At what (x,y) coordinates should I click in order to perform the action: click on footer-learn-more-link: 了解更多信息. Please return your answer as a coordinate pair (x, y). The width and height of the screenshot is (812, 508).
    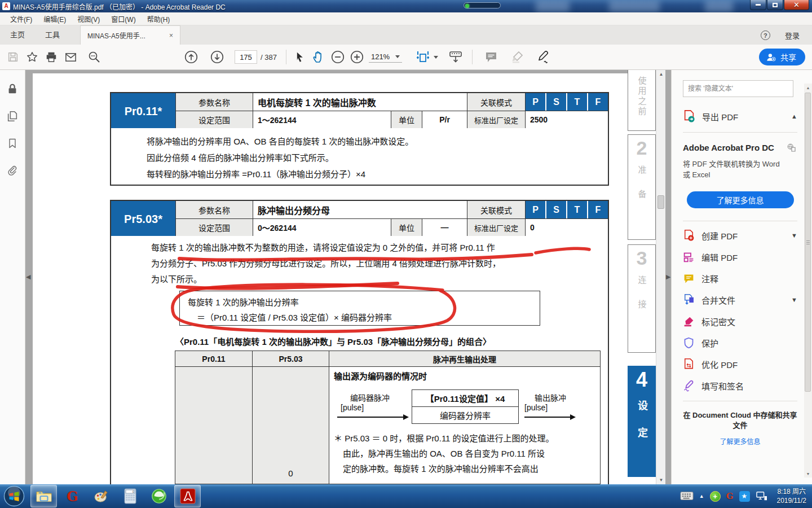
    Looking at the image, I should click on (740, 441).